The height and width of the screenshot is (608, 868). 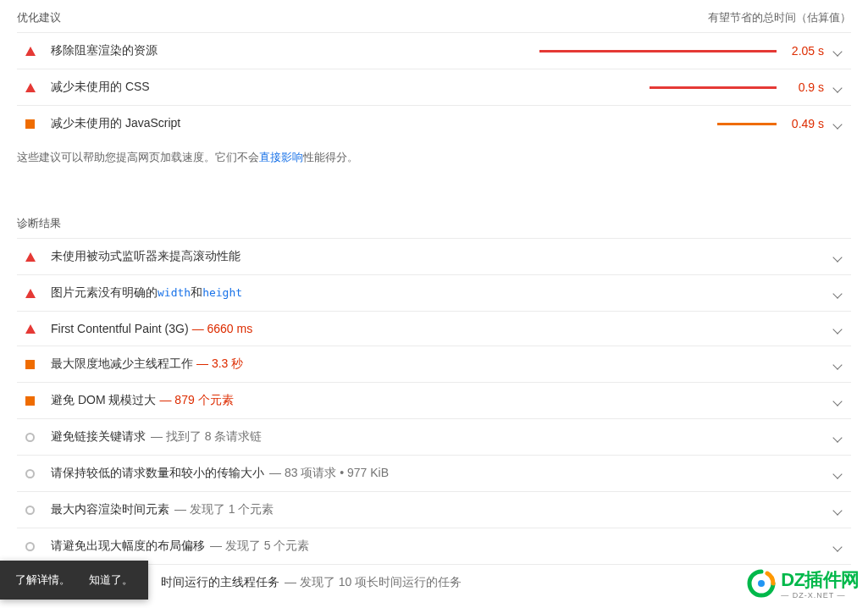 I want to click on watermark-logo-icon, so click(x=761, y=583).